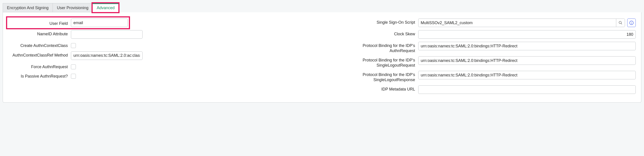  What do you see at coordinates (74, 67) in the screenshot?
I see `force-authnrequest-checkbox` at bounding box center [74, 67].